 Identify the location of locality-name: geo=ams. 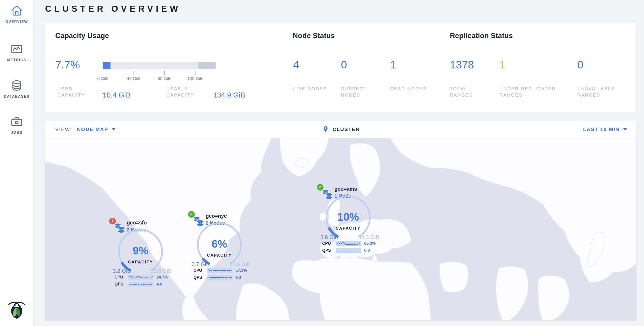
(346, 189).